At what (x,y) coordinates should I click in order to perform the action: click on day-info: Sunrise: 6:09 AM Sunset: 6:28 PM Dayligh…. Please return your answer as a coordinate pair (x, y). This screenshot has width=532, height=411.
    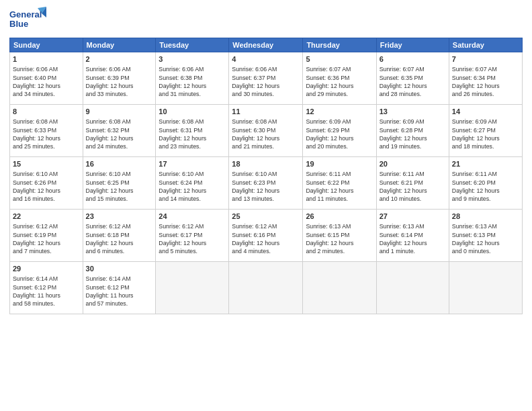
    Looking at the image, I should click on (412, 134).